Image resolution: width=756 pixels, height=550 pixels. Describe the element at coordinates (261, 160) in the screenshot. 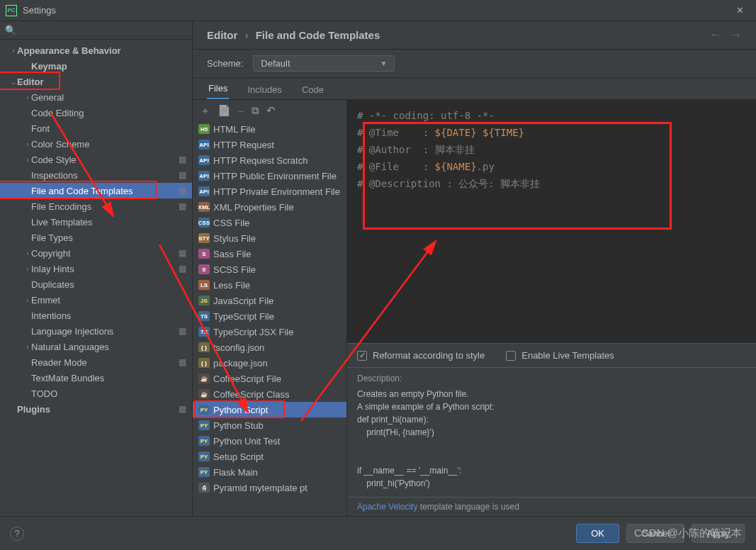

I see `template-label: HTTP Request Scratch` at that location.